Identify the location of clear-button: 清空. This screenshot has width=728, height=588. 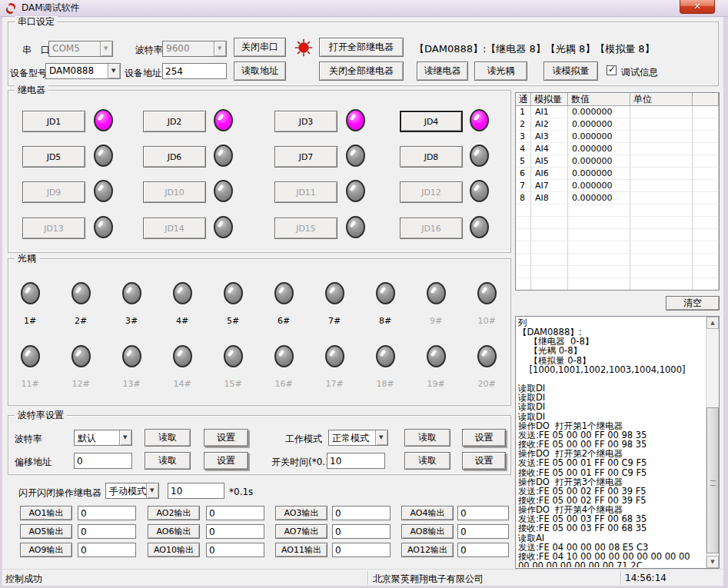
(693, 303).